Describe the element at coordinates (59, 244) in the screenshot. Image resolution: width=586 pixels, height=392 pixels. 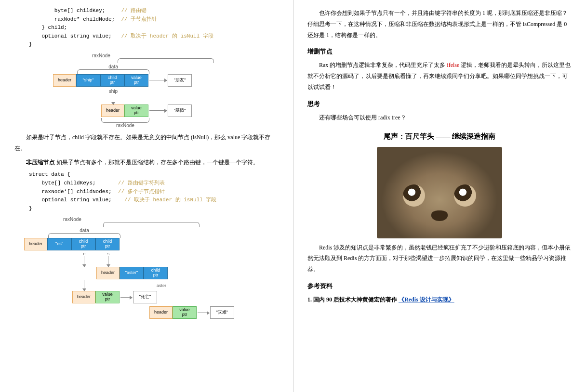
I see `cell-es: "es"` at that location.